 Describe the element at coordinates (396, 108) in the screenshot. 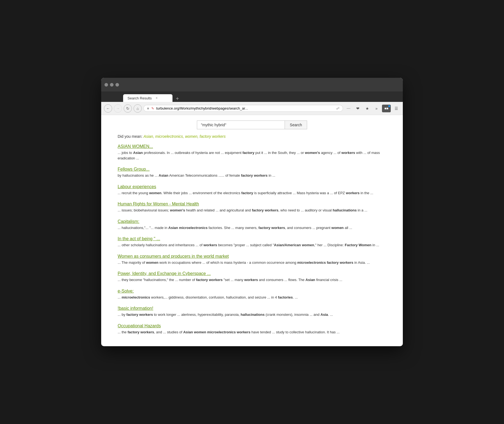

I see `hamburger-menu-button: ☰` at that location.